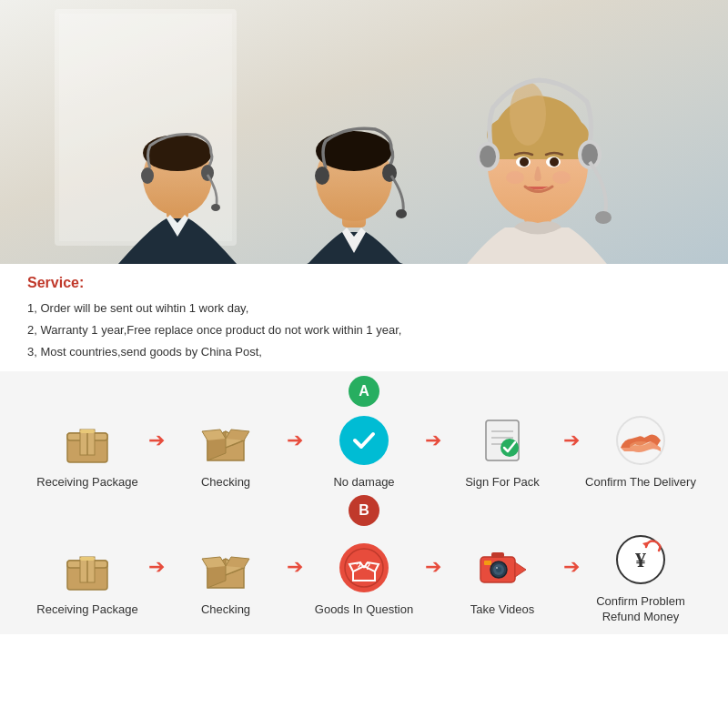 The height and width of the screenshot is (728, 728). What do you see at coordinates (87, 579) in the screenshot?
I see `flow-step-b1: Receiving Package` at bounding box center [87, 579].